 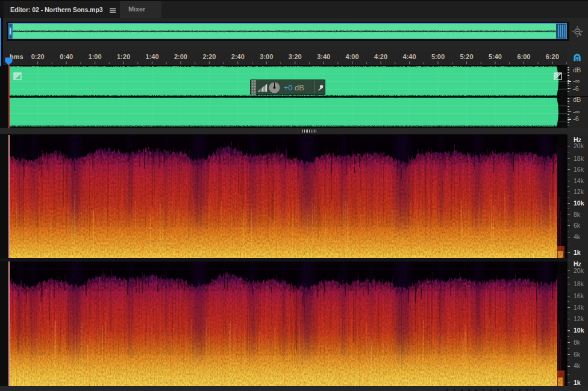 I want to click on svg-text: 0:40, so click(x=66, y=57).